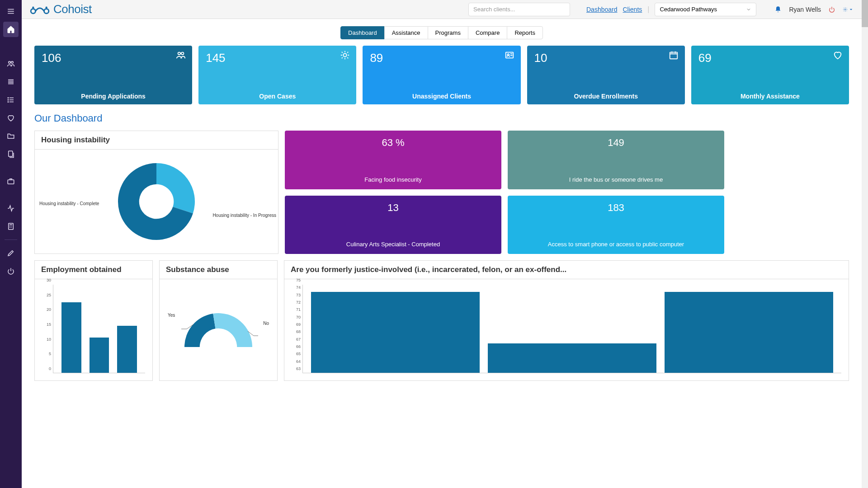  Describe the element at coordinates (11, 100) in the screenshot. I see `list-icon` at that location.